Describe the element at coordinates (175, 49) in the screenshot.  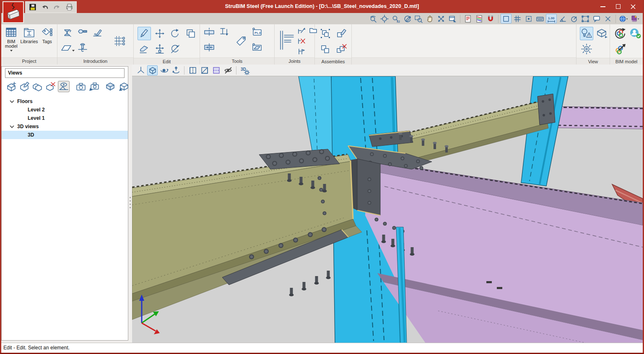
I see `rotate-axis-button` at that location.